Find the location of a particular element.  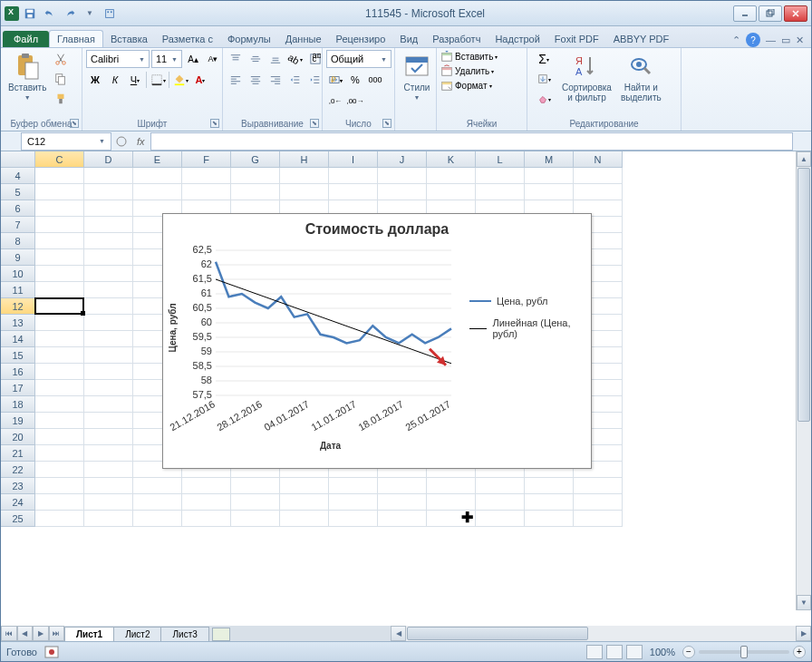

zoom-in-button: + is located at coordinates (799, 652).